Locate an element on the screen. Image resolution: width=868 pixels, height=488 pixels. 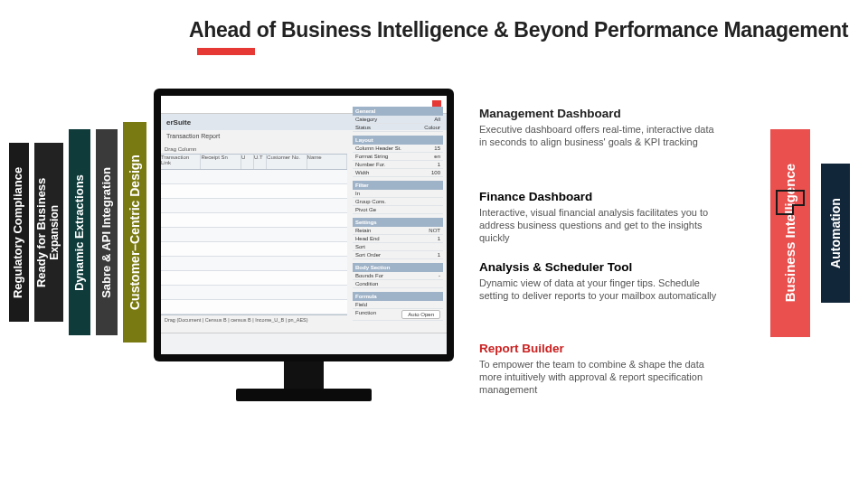
tab-label: Ready for BusinessExpansion is located at coordinates (49, 231).